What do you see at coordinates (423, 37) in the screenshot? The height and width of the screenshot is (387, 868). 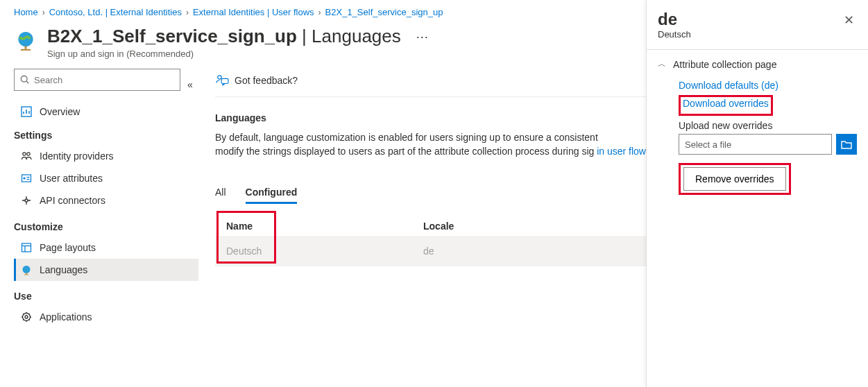 I see `more-button: ···` at bounding box center [423, 37].